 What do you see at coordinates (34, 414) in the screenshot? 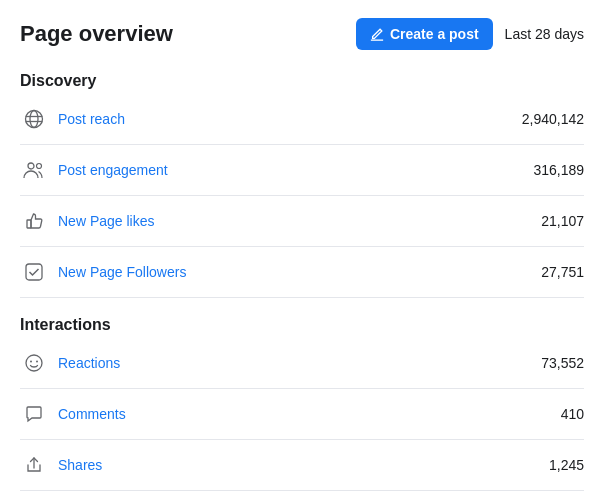
I see `comment-icon` at bounding box center [34, 414].